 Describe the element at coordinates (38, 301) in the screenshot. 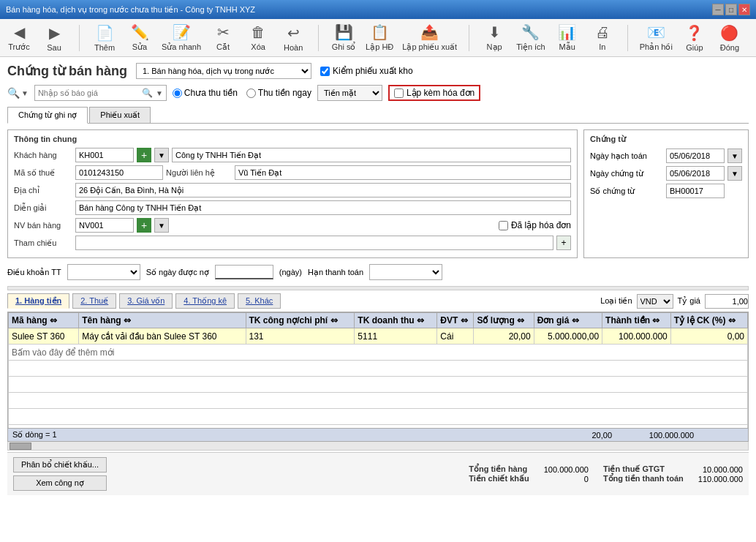

I see `tab-hang-tien: 1. Hàng tiền` at that location.